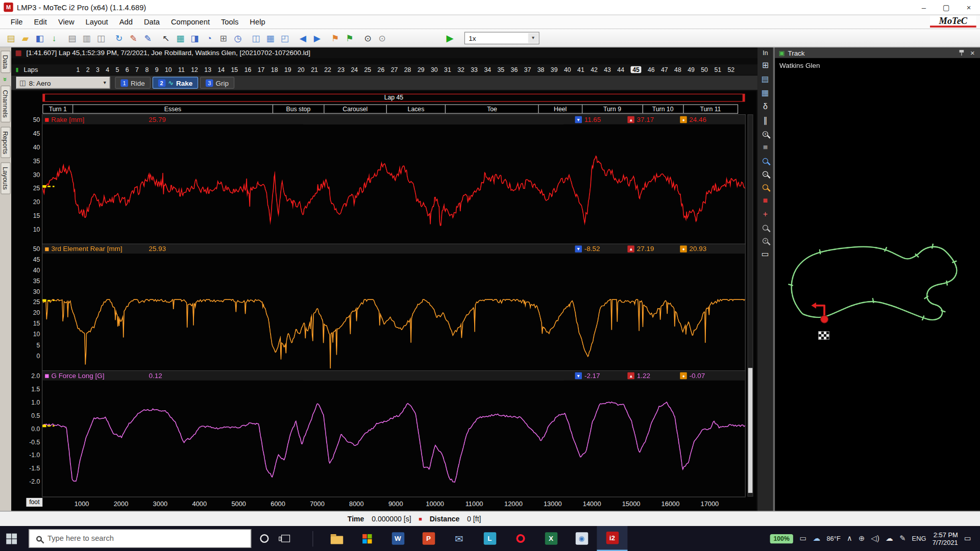  I want to click on chart-teal-icon: ▦, so click(180, 38).